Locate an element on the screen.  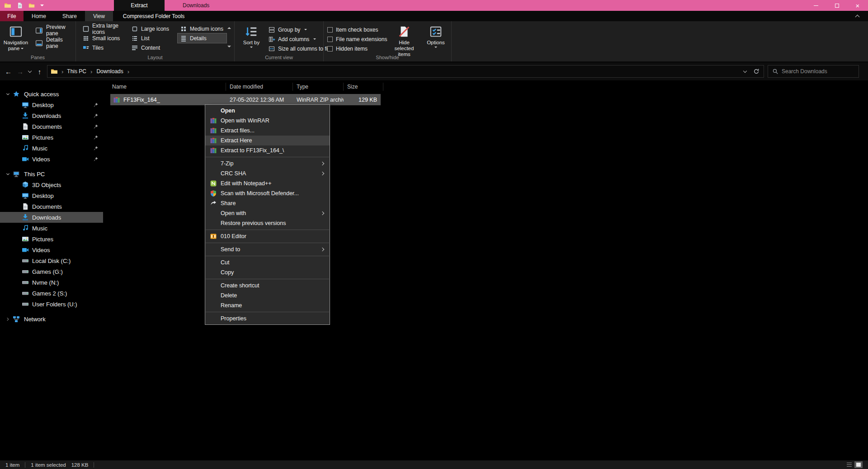
up-button: ↑ is located at coordinates (40, 71).